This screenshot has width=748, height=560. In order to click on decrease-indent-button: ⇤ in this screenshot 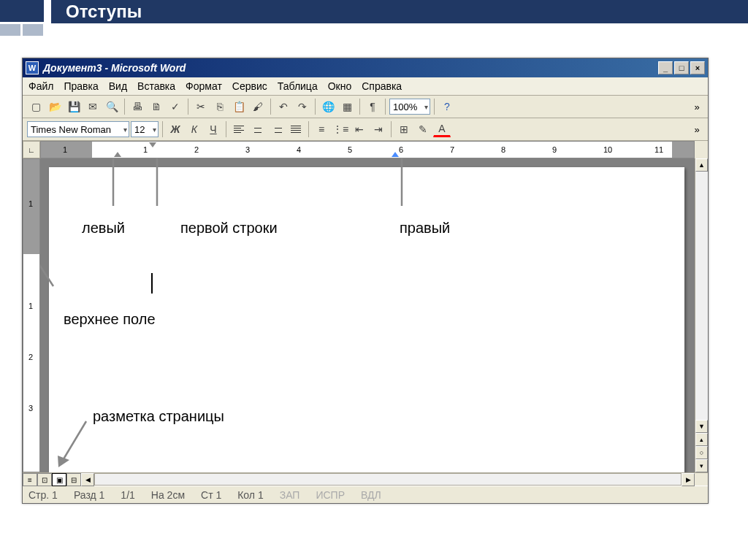, I will do `click(359, 129)`.